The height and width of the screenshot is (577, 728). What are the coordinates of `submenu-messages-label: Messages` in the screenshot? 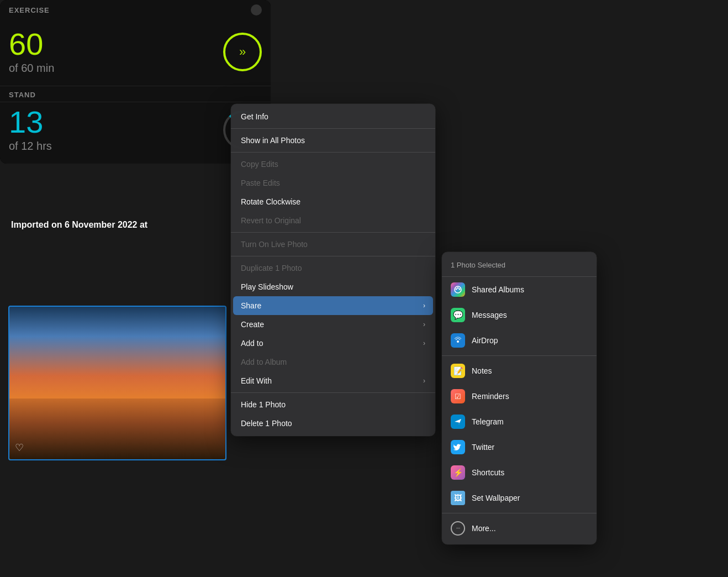 It's located at (489, 315).